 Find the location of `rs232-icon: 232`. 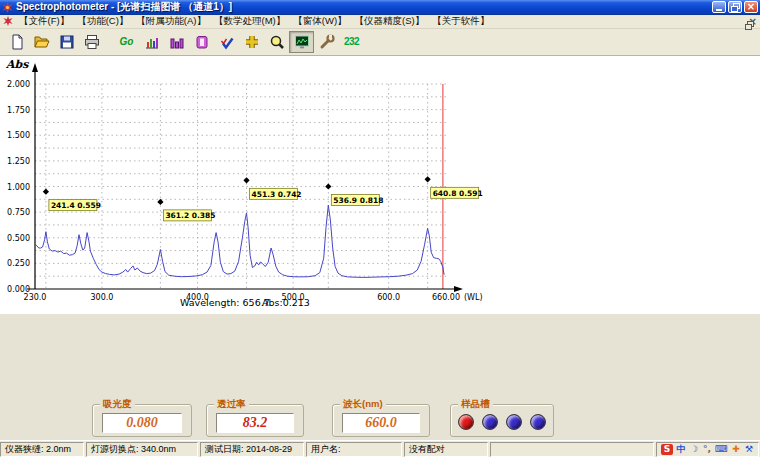

rs232-icon: 232 is located at coordinates (352, 42).